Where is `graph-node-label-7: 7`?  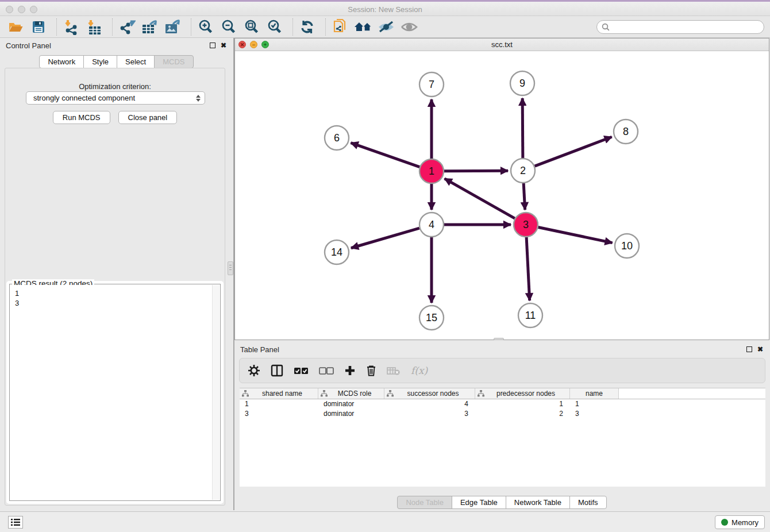 graph-node-label-7: 7 is located at coordinates (432, 84).